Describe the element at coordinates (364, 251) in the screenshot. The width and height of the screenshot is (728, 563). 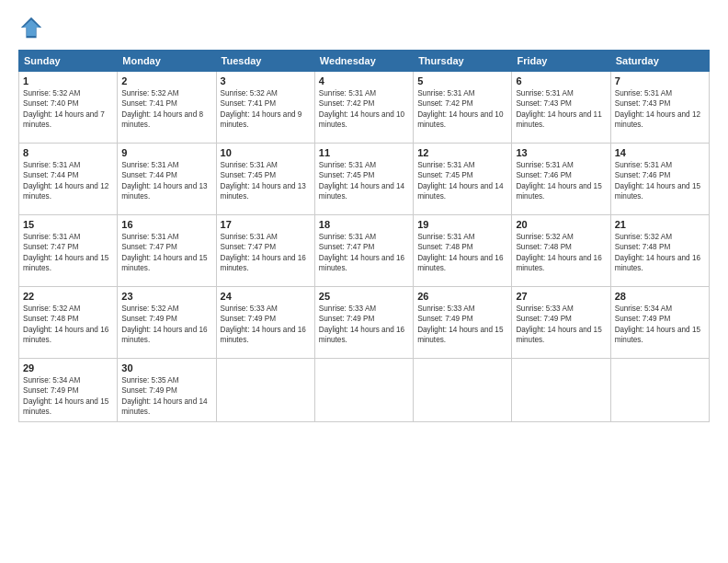
I see `calendar-week-row: 15 Sunrise: 5:31 AM Sunset: 7:47 PM Dayl…` at that location.